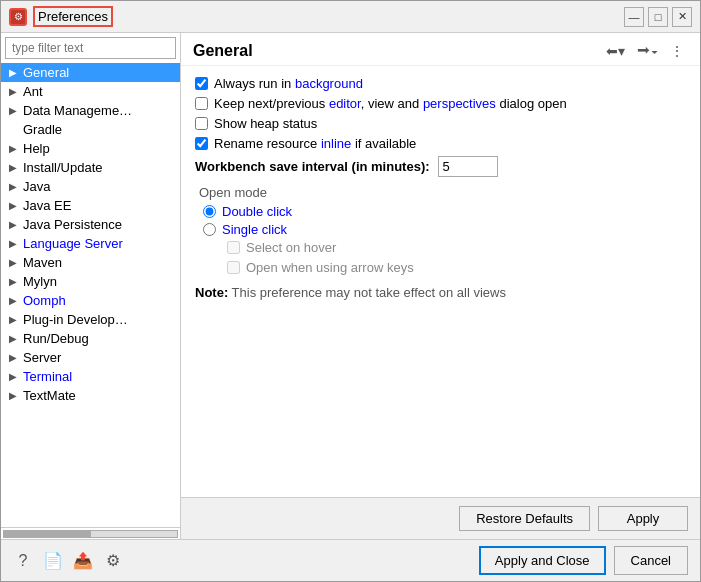 This screenshot has width=701, height=582. What do you see at coordinates (16, 262) in the screenshot?
I see `expand-arrow-maven: ▶` at bounding box center [16, 262].